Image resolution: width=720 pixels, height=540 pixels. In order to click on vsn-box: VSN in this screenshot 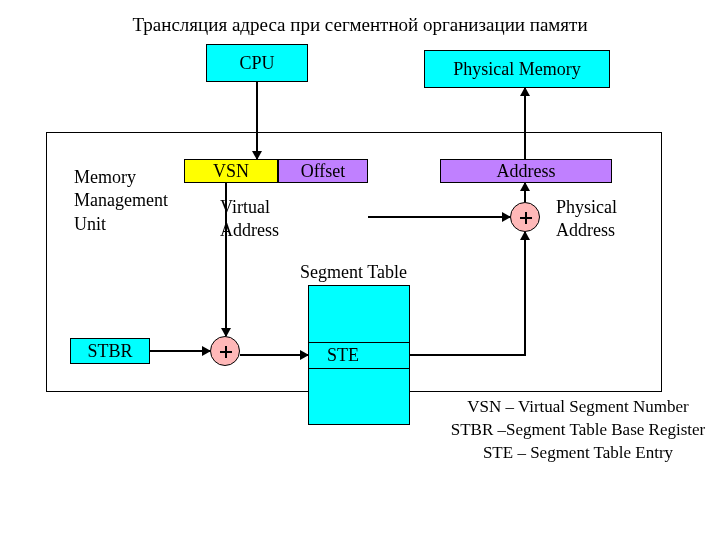, I will do `click(231, 171)`.